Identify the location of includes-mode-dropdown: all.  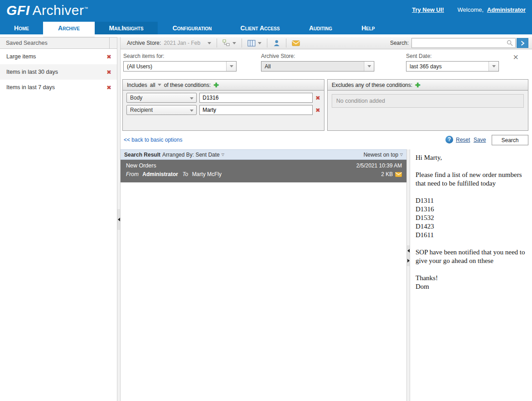
(156, 85).